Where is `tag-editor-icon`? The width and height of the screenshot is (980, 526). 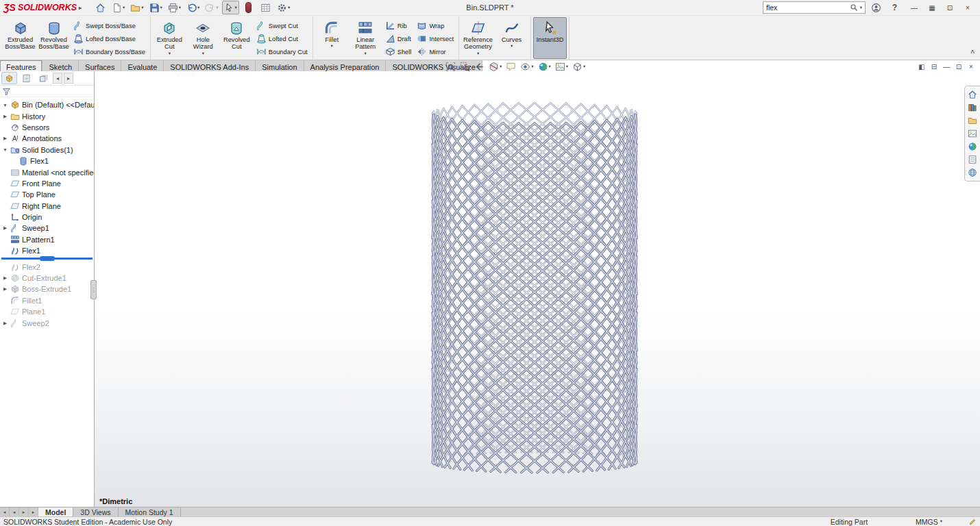
tag-editor-icon is located at coordinates (972, 522).